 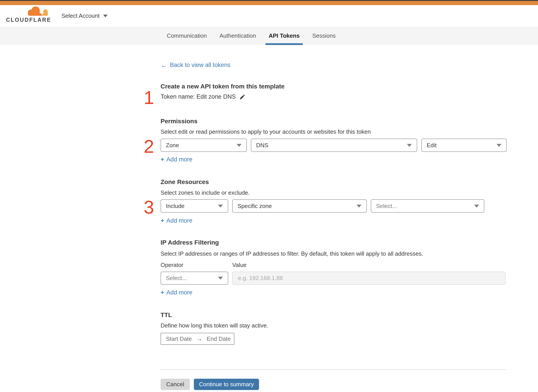 What do you see at coordinates (199, 339) in the screenshot?
I see `date-range-arrow-icon: →` at bounding box center [199, 339].